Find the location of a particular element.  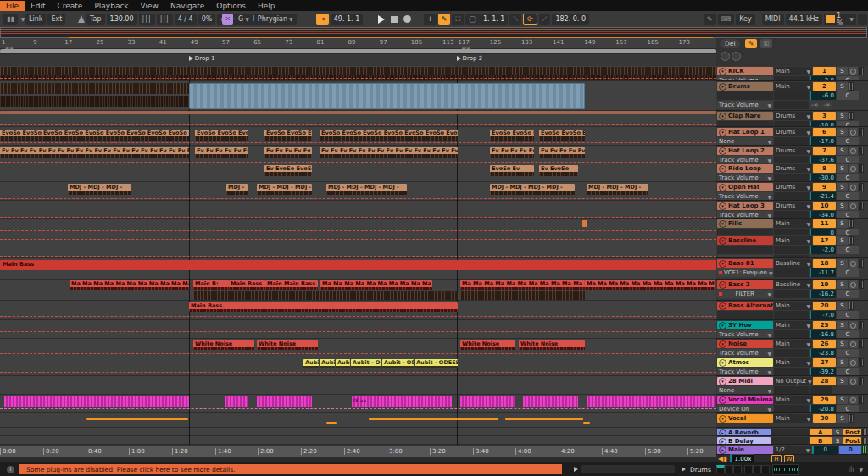

track-number: 26 is located at coordinates (824, 344).